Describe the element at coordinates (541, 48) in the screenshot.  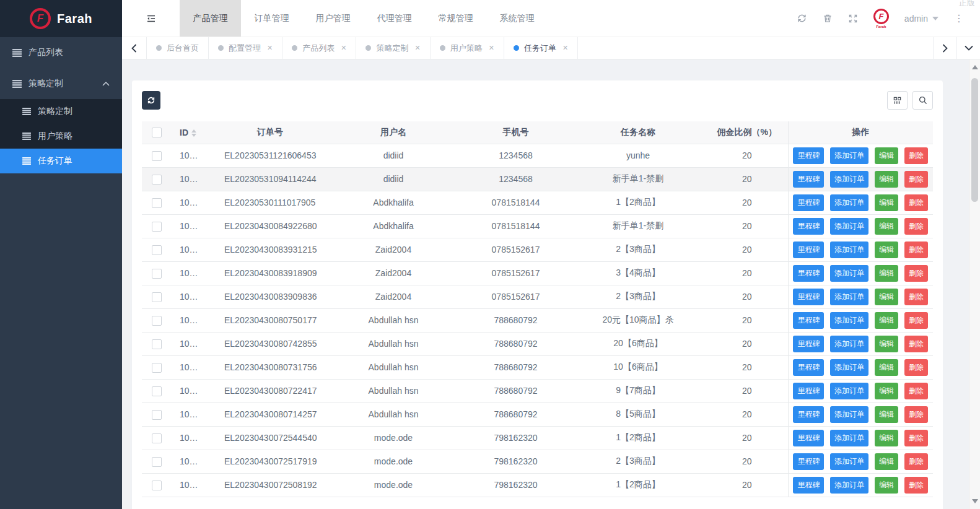
I see `tab-item: 任务订单 ✕` at that location.